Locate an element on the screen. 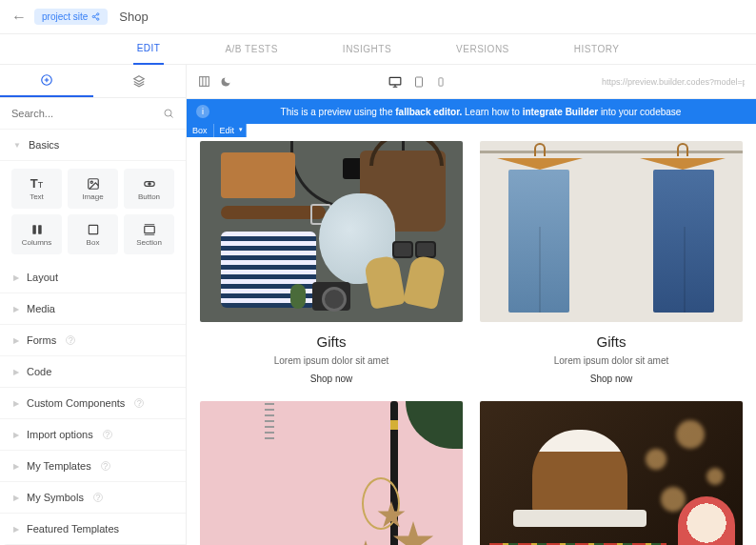  button-icon is located at coordinates (149, 184).